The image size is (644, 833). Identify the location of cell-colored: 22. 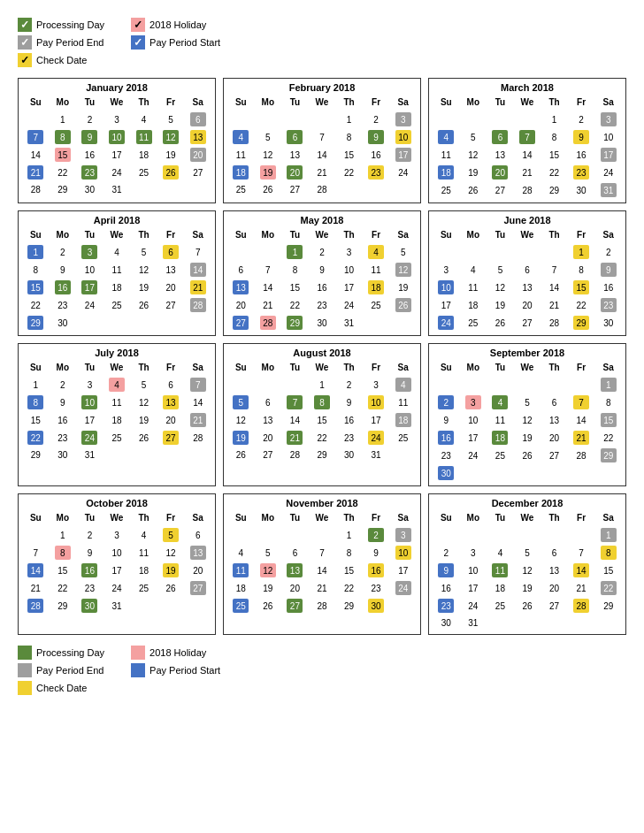
(609, 588).